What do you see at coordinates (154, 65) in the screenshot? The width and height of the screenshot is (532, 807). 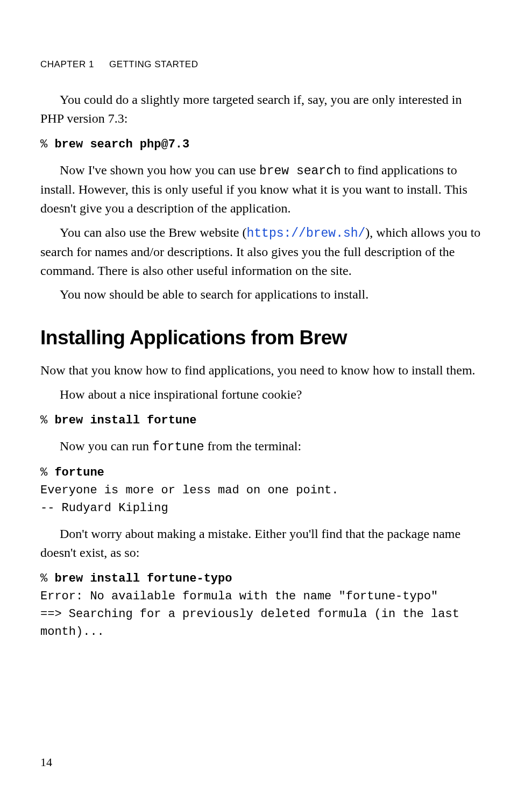 I see `chapter-title: Getting Started` at bounding box center [154, 65].